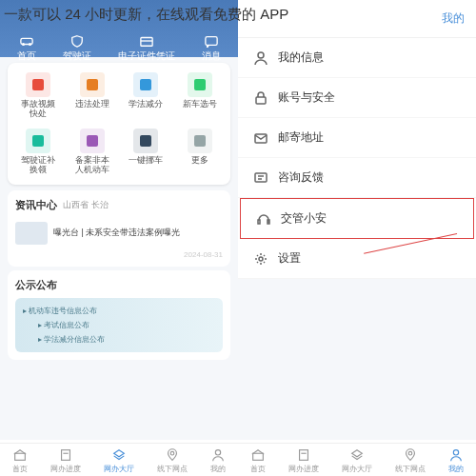 This screenshot has width=476, height=476. Describe the element at coordinates (357, 58) in the screenshot. I see `menu-user: 我的信息` at that location.